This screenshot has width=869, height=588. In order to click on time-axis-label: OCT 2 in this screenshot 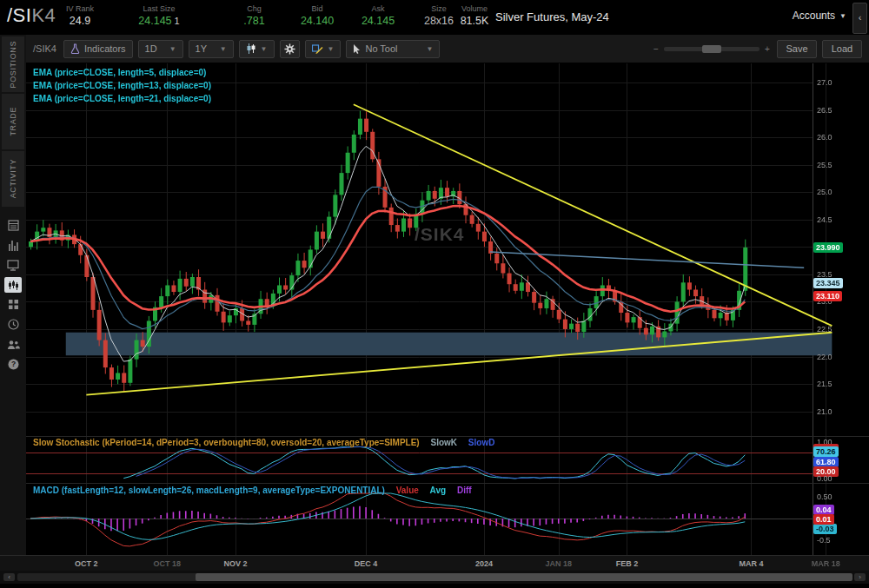, I will do `click(87, 564)`.